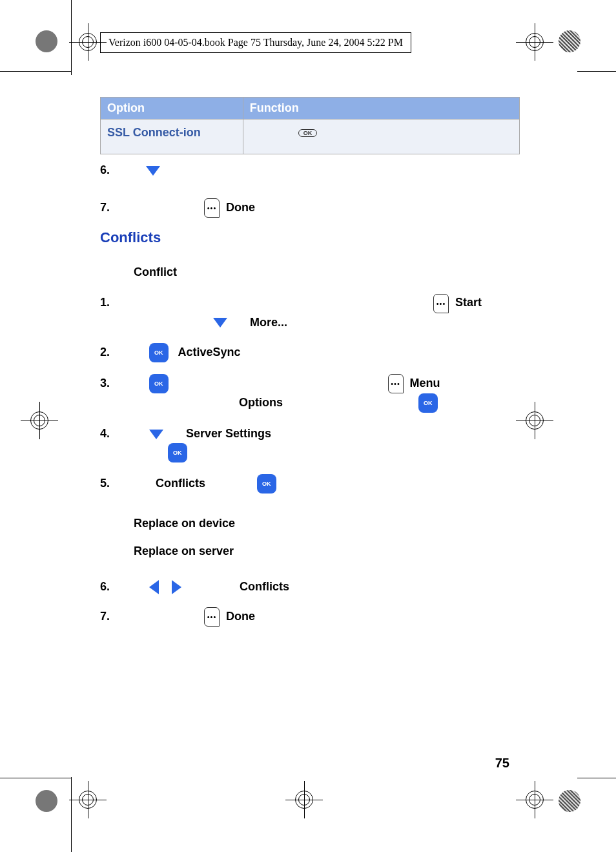  What do you see at coordinates (209, 352) in the screenshot?
I see `activesync-label: ActiveSync` at bounding box center [209, 352].